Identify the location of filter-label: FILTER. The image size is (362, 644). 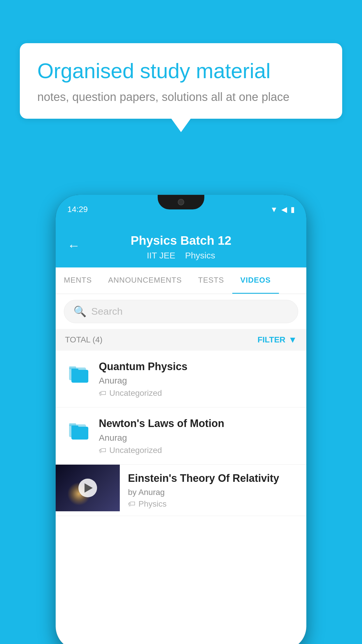
(271, 340).